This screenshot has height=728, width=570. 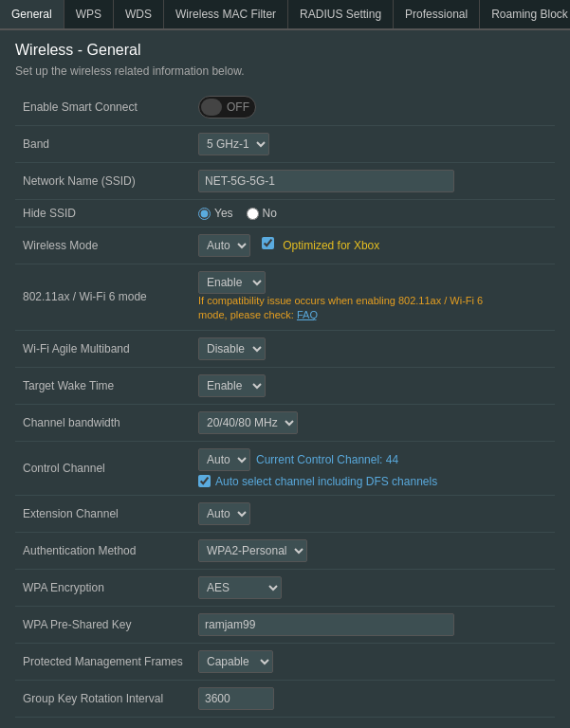 What do you see at coordinates (102, 468) in the screenshot?
I see `control-channel-label: Control Channel` at bounding box center [102, 468].